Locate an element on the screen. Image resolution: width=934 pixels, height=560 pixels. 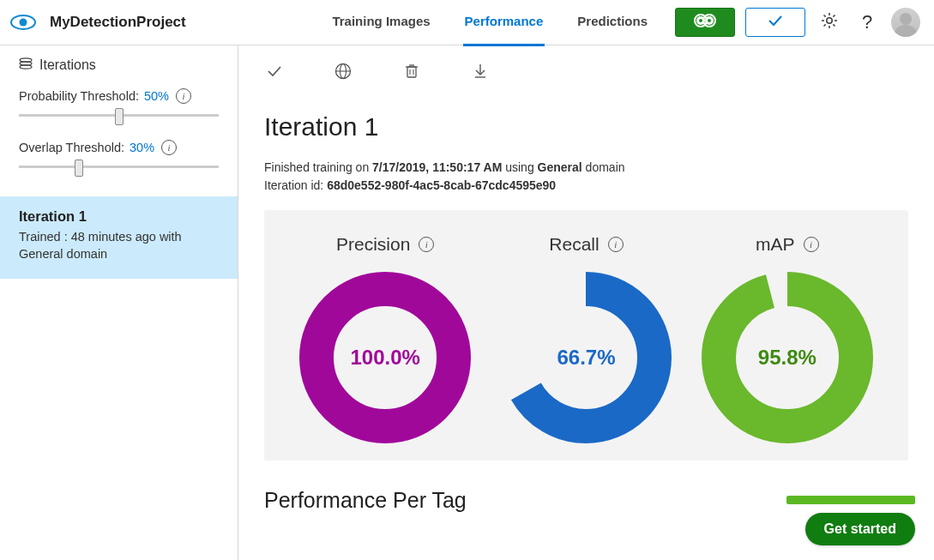
overlap-threshold-slider is located at coordinates (118, 168).